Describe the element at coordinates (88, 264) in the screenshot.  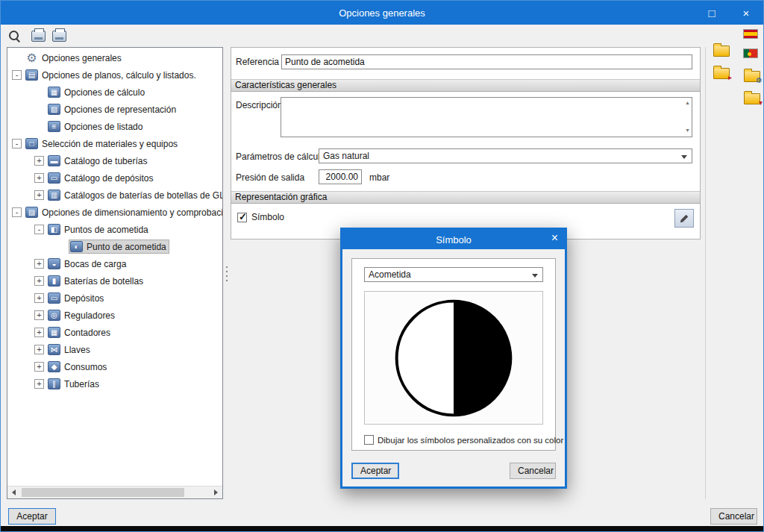
I see `tree-item-content: ◒Bocas de carga` at that location.